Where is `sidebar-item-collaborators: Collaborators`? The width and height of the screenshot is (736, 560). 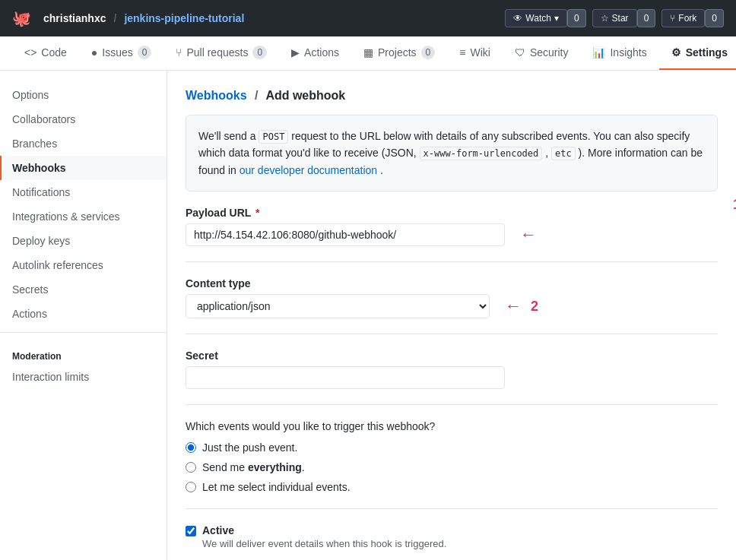 sidebar-item-collaborators: Collaborators is located at coordinates (84, 119).